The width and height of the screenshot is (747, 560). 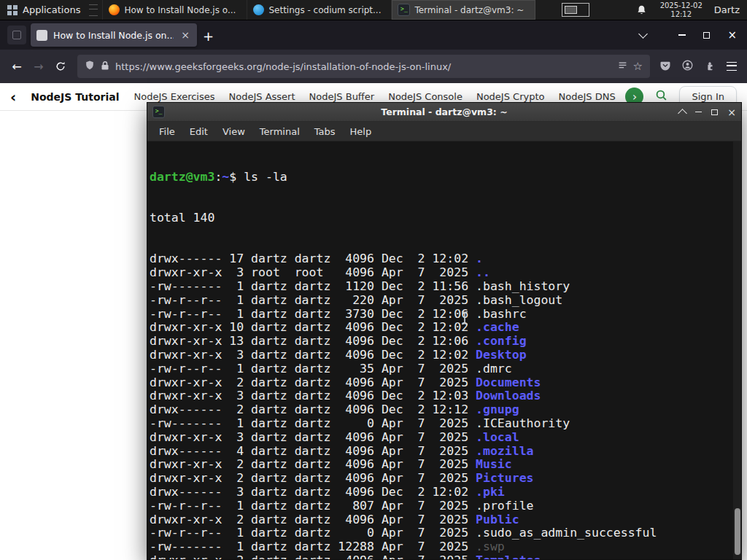 What do you see at coordinates (511, 96) in the screenshot?
I see `gfg-nav-link: NodeJS Crypto` at bounding box center [511, 96].